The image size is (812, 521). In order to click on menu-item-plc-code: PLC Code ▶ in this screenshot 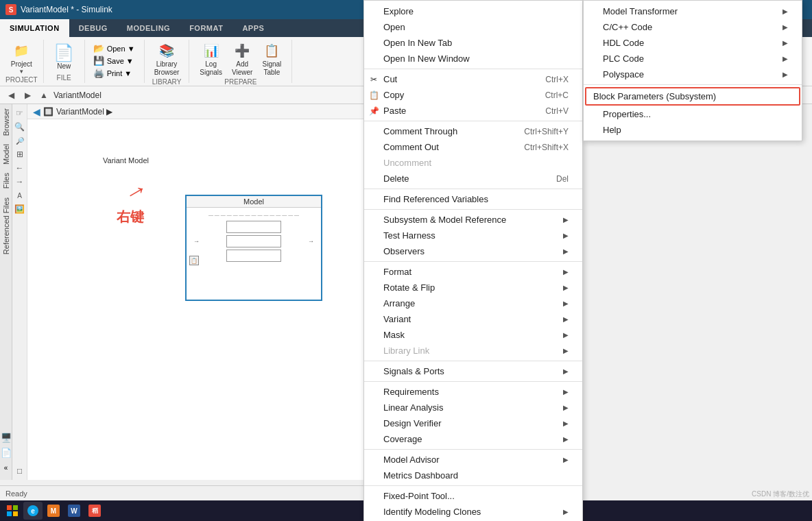, I will do `click(693, 59)`.